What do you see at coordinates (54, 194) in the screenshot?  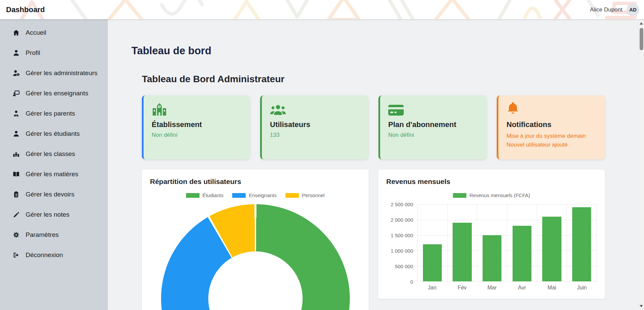 I see `sidebar-item-devoirs: Gérer les devoirs` at bounding box center [54, 194].